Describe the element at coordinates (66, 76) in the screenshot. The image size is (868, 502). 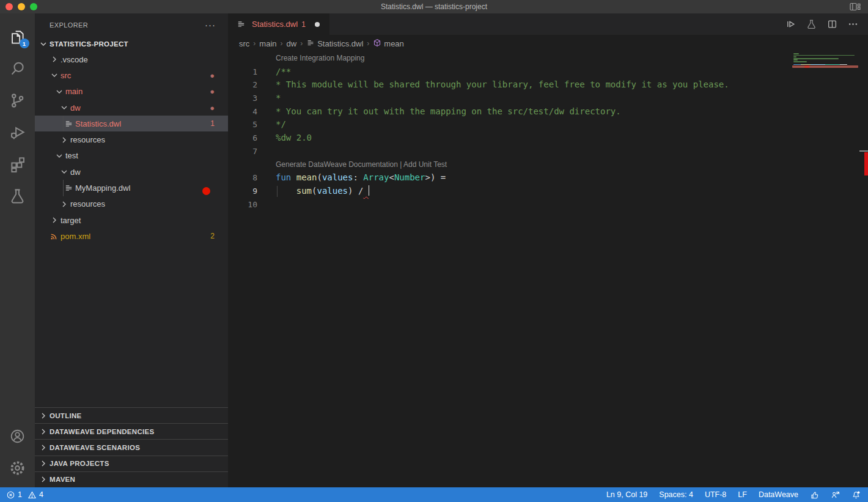
I see `tree-item-label: src` at that location.